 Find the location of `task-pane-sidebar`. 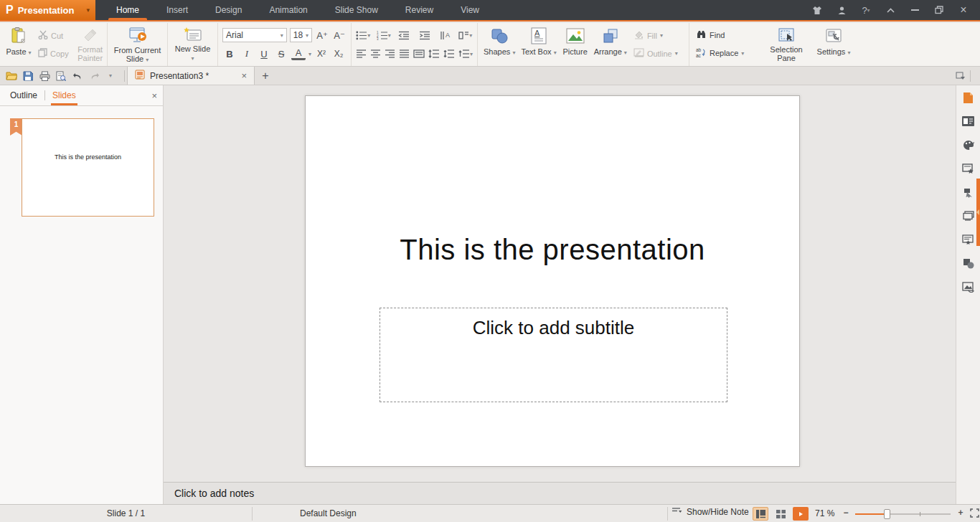

task-pane-sidebar is located at coordinates (968, 295).